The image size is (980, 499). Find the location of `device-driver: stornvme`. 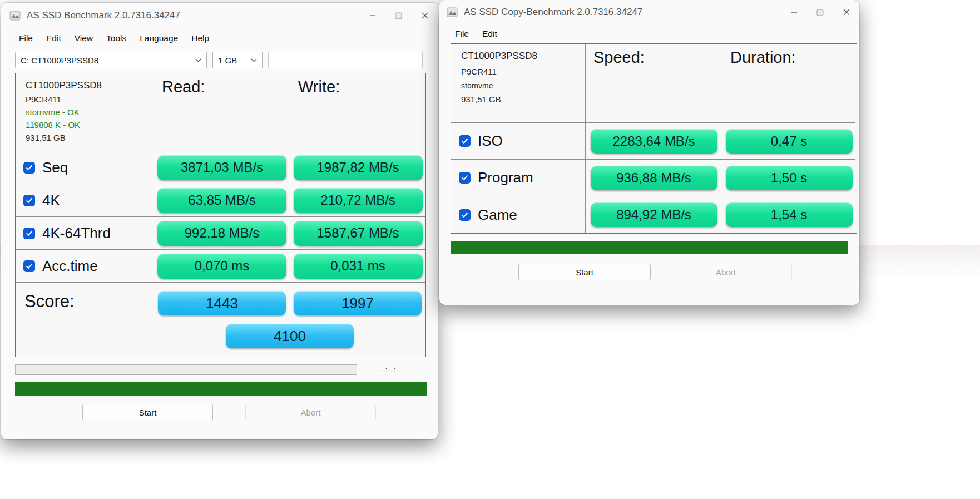

device-driver: stornvme is located at coordinates (521, 86).